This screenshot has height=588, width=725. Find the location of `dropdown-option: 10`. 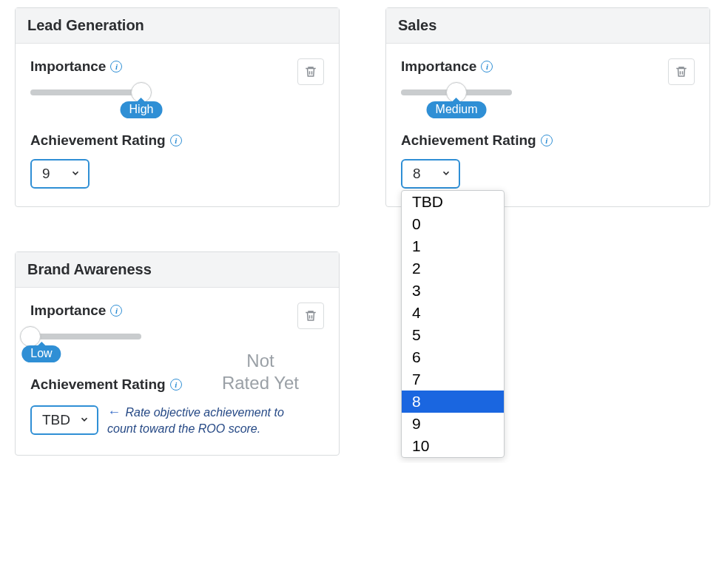

dropdown-option: 10 is located at coordinates (453, 446).